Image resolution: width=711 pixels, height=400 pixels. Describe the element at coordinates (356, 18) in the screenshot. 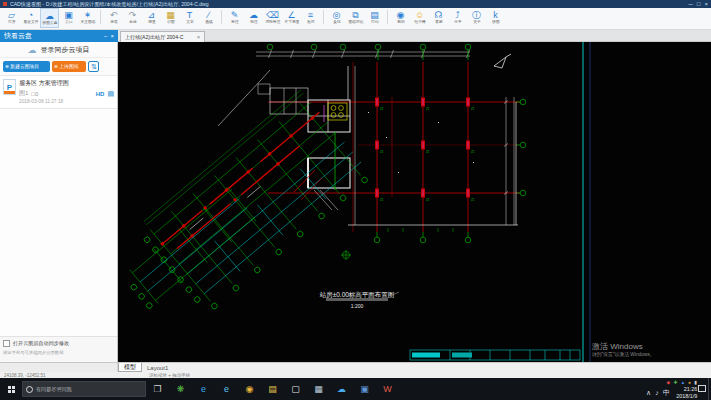

I see `toolbar-button: ⧉ 图纸对比` at that location.